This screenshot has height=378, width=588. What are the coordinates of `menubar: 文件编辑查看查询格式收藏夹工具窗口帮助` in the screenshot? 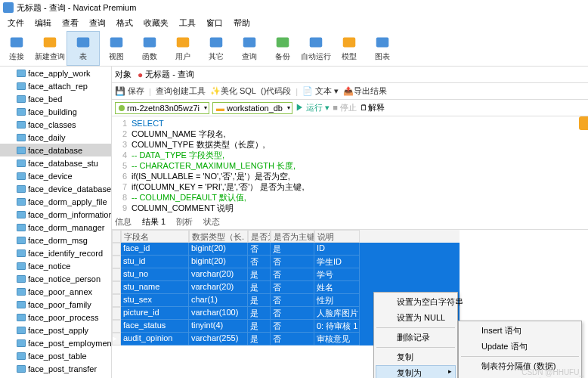 It's located at (294, 23).